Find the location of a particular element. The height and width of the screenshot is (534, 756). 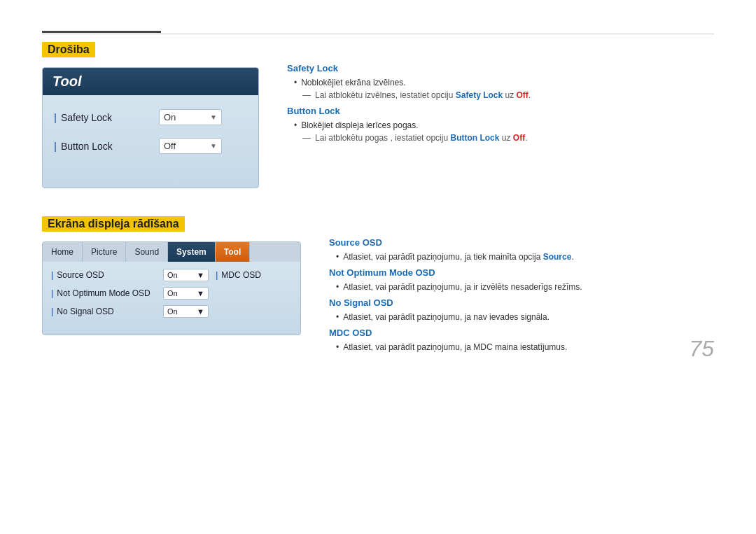

osd-left-col: Source OSD On ▼ Not Optimum Mode OSD On is located at coordinates (130, 296).